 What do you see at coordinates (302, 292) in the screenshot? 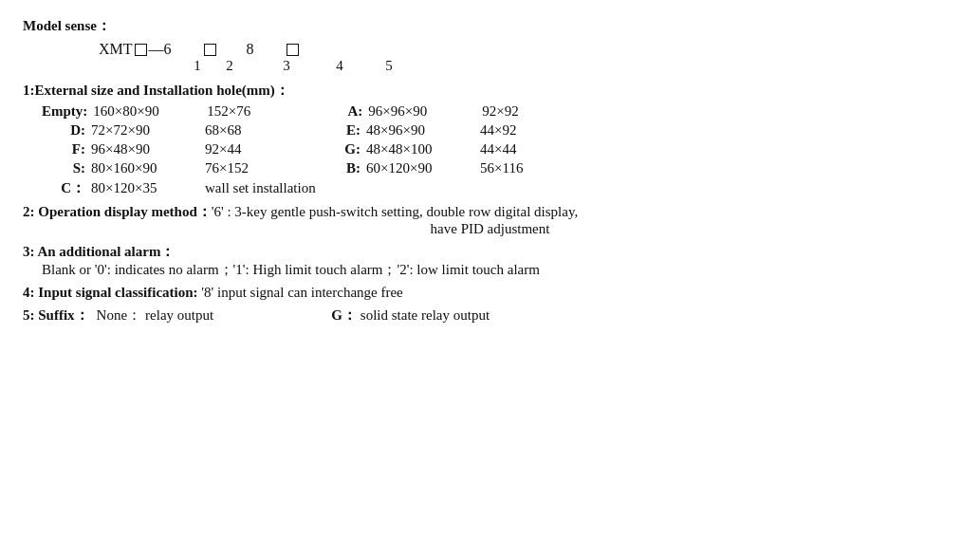
I see `section4-text: '8' input signal can interchange free` at bounding box center [302, 292].